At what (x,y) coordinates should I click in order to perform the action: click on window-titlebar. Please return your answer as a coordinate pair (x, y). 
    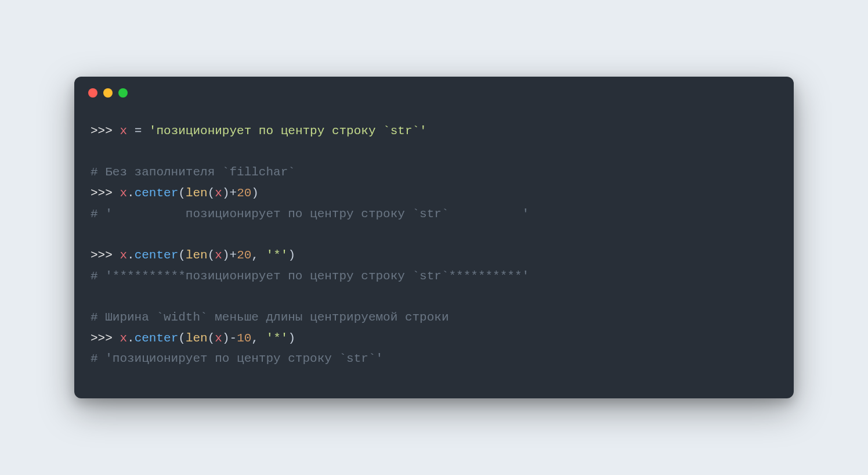
    Looking at the image, I should click on (434, 87).